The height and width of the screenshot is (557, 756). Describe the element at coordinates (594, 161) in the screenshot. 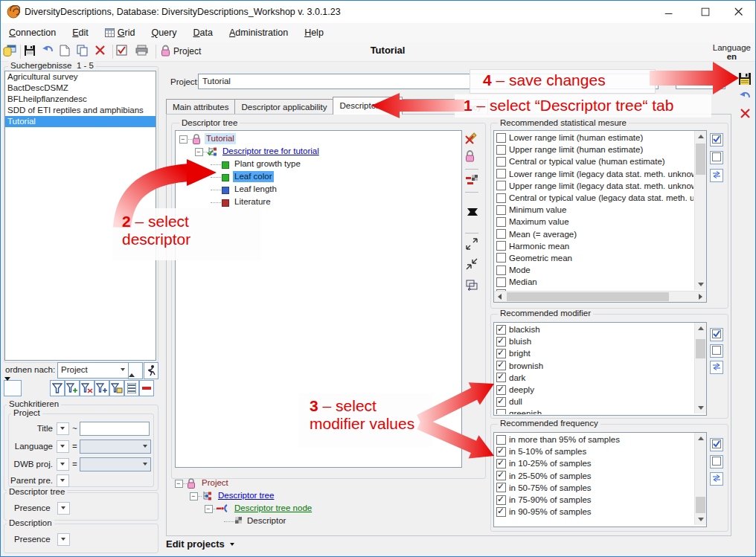

I see `checkbox-list-item: Central or typical value (human estimate…` at that location.